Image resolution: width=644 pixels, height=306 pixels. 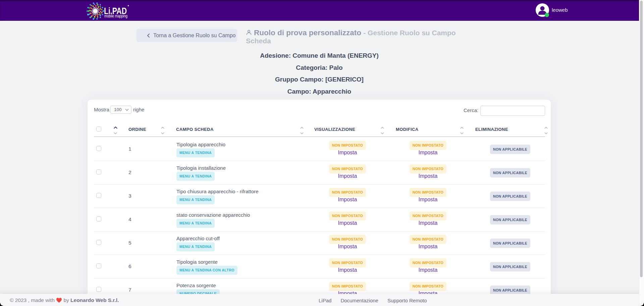 I want to click on svg-text: mobile mapping, so click(x=116, y=16).